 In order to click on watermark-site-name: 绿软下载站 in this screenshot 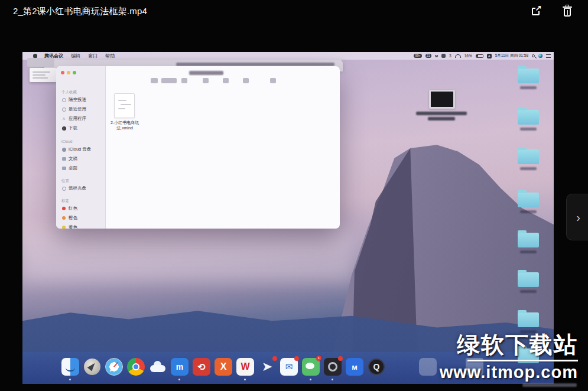, I will do `click(509, 345)`.